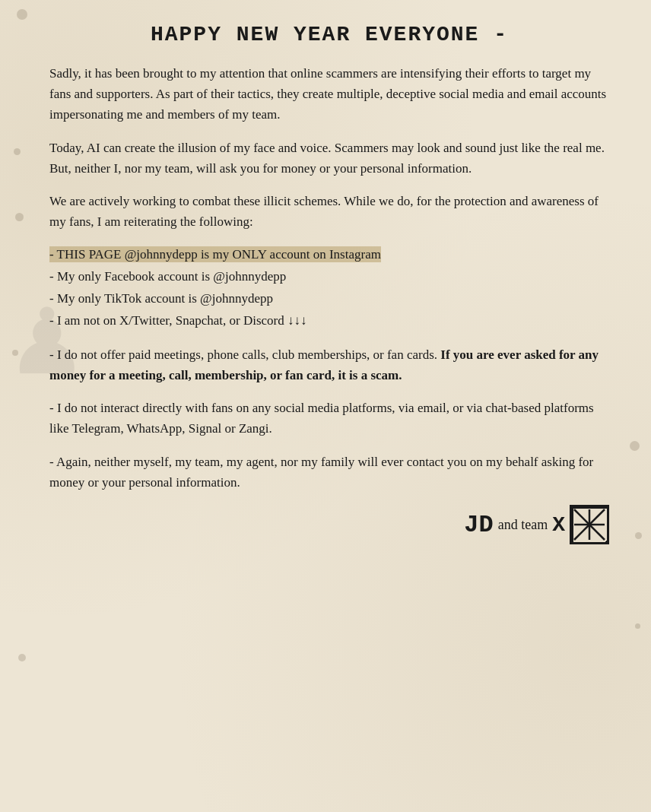  I want to click on paragraph-no-contact: - Again, neither myself, my team, my age…, so click(329, 472).